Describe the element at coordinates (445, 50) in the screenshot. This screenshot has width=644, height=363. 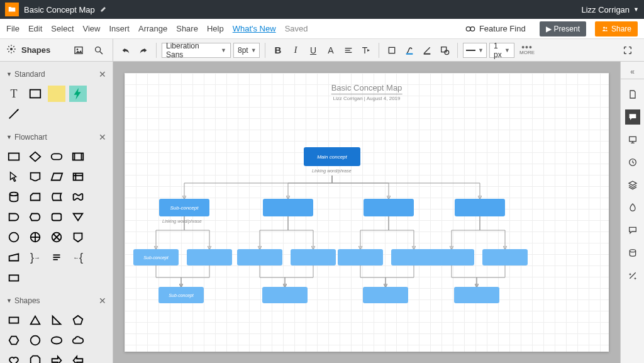
I see `shape-options-button` at that location.